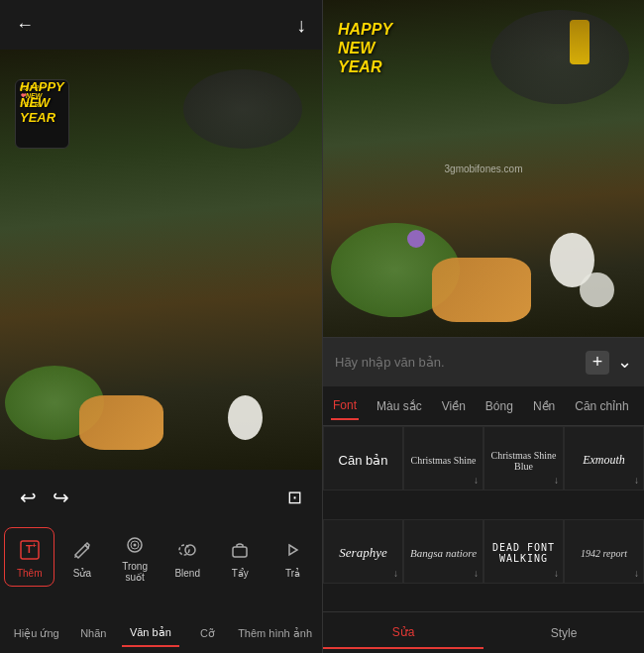 Image resolution: width=644 pixels, height=653 pixels. What do you see at coordinates (365, 49) in the screenshot?
I see `right-happy-new-year-text: HAPPY NEW YEAR` at bounding box center [365, 49].